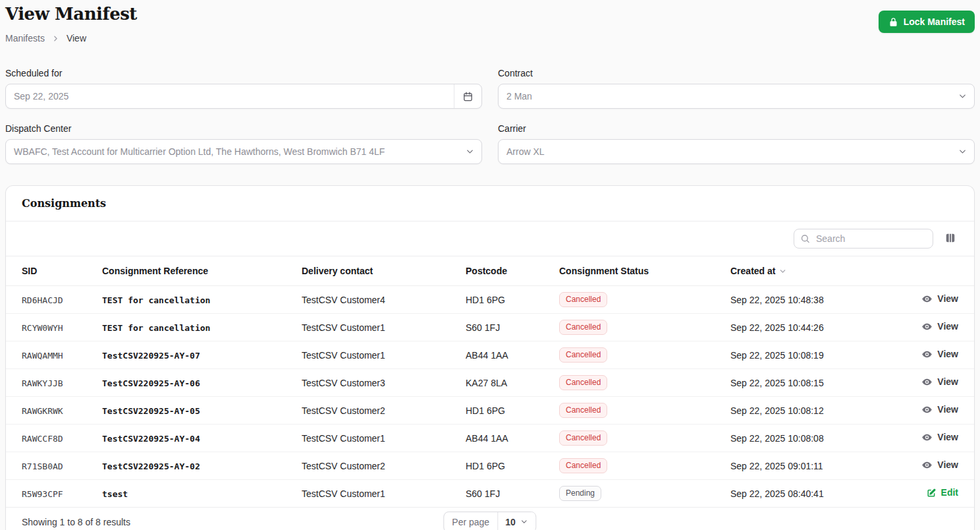 The image size is (980, 530). I want to click on table-footer: Showing 1 to 8 of 8 results Per page 10, so click(490, 518).